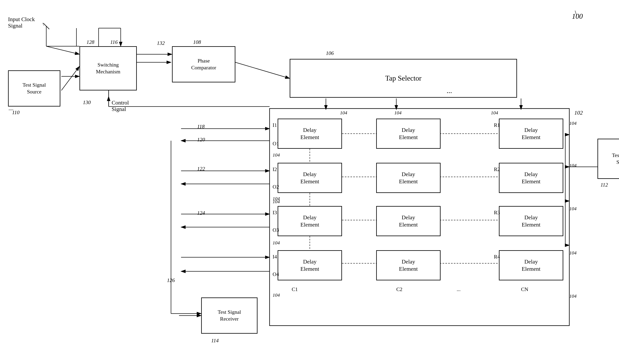 The image size is (619, 364). I want to click on port-r2: R2, so click(497, 169).